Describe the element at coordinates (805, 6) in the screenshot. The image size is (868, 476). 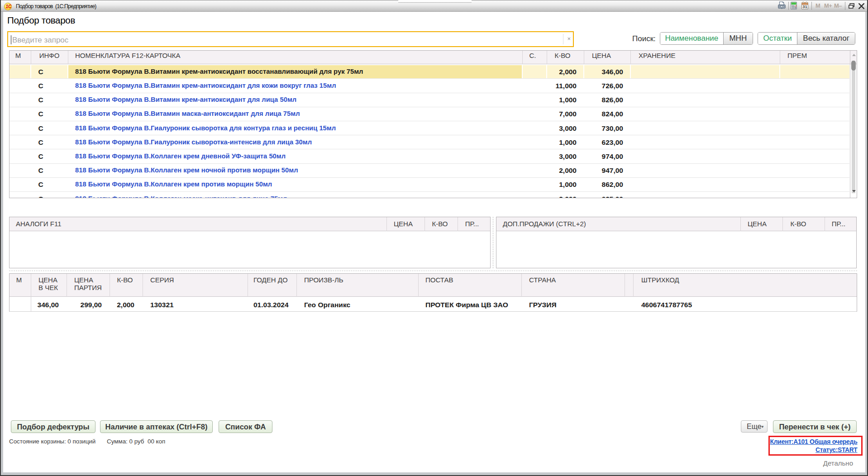
I see `svg-text: 31` at that location.